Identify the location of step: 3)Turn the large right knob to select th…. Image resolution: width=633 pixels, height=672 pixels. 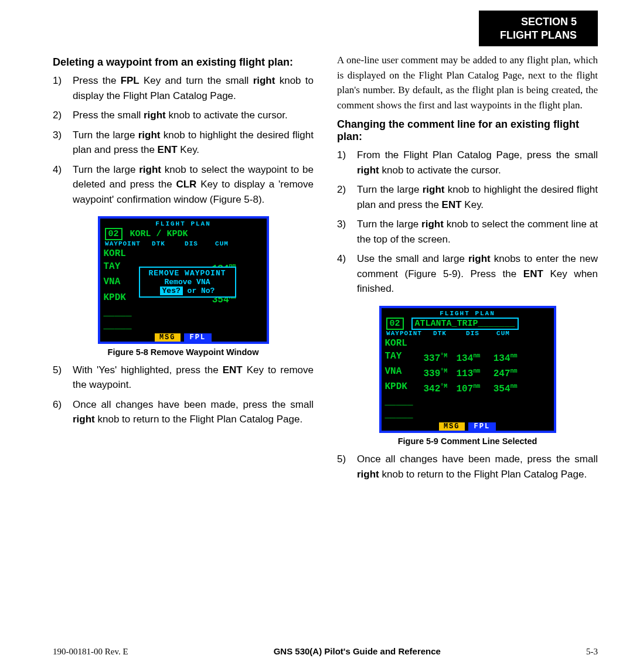
(468, 232).